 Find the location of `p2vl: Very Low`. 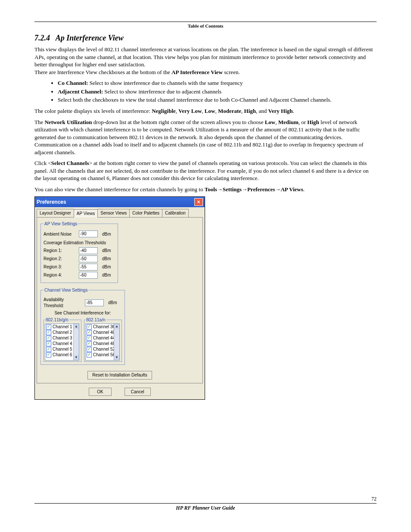

p2vl: Very Low is located at coordinates (190, 111).